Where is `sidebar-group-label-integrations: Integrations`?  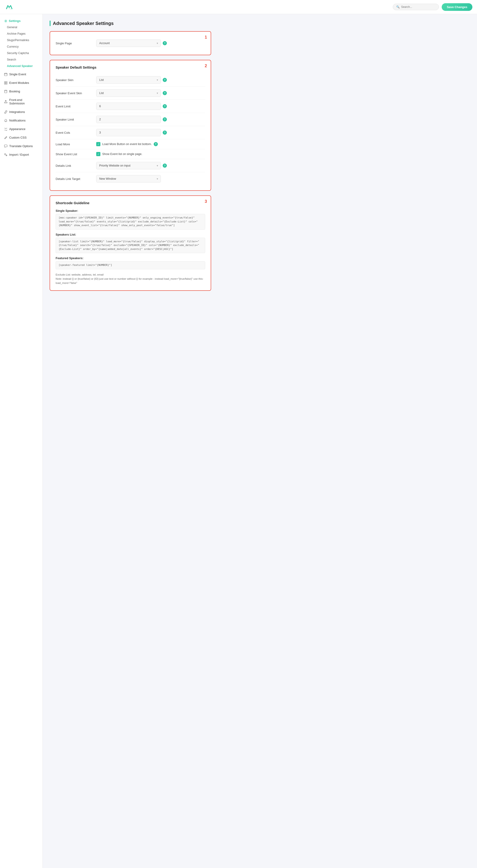
sidebar-group-label-integrations: Integrations is located at coordinates (21, 112).